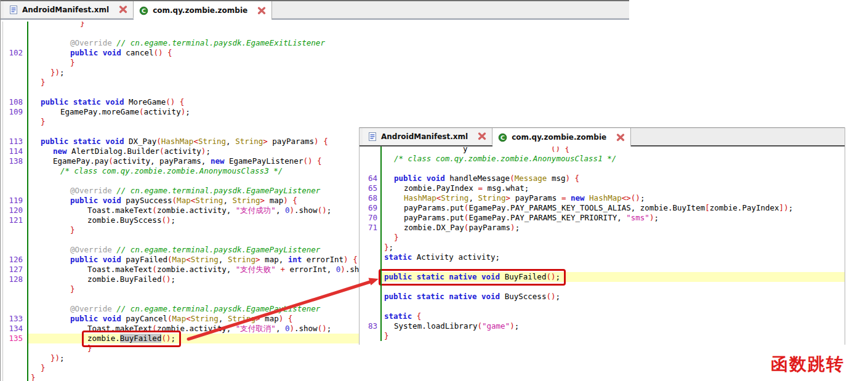 This screenshot has height=381, width=868. I want to click on code-line: 109EgamePay.moreGame(activity);, so click(315, 112).